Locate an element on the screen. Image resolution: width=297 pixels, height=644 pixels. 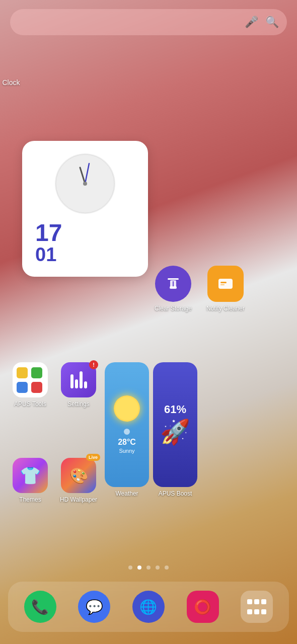
clock-label: Clock is located at coordinates (11, 83).